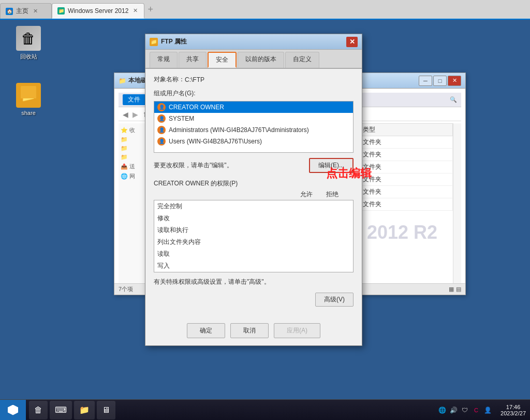 This screenshot has width=530, height=420. I want to click on user-name-creator: CREATOR OWNER, so click(197, 107).